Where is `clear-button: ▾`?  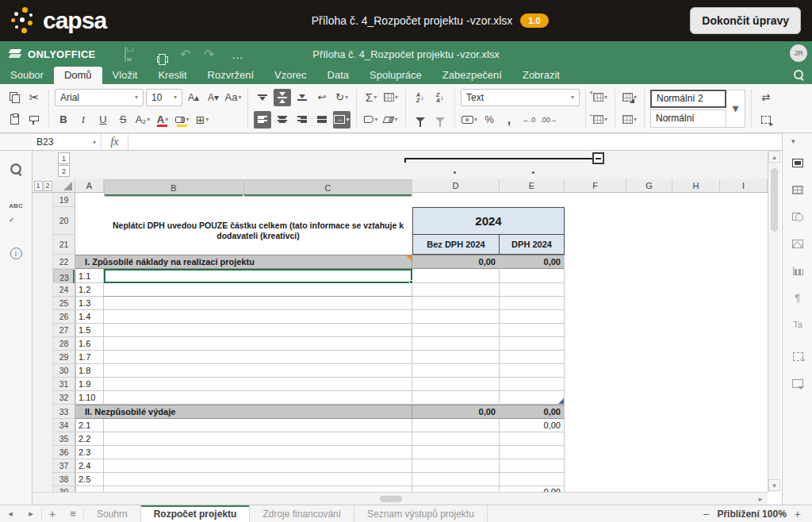
clear-button: ▾ is located at coordinates (391, 120).